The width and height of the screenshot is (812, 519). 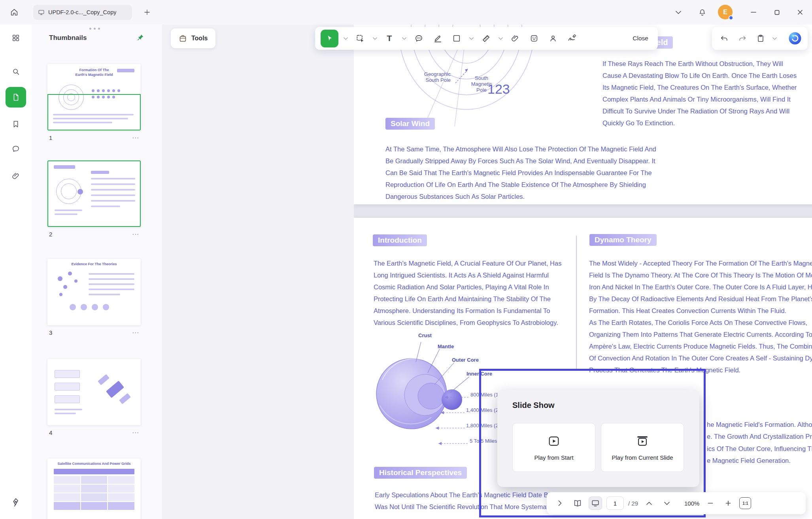 What do you see at coordinates (554, 447) in the screenshot?
I see `play-from-start-button: Play from Start` at bounding box center [554, 447].